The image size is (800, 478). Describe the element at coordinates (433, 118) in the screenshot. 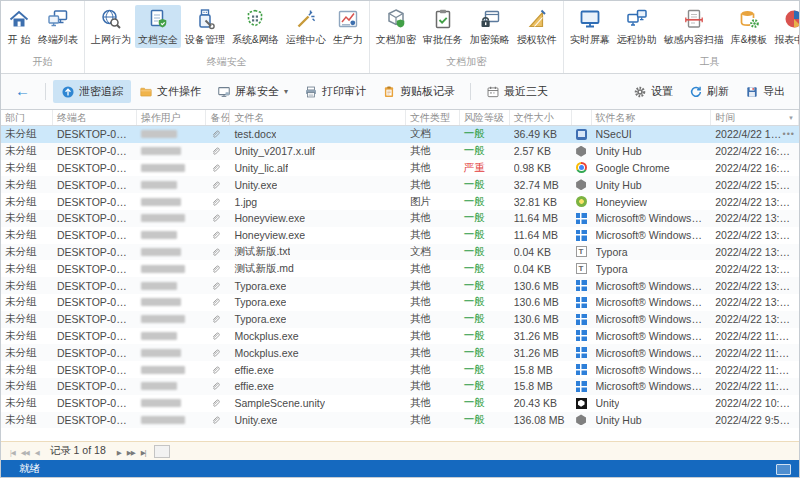

I see `column-header-file-type: 文件类型` at that location.